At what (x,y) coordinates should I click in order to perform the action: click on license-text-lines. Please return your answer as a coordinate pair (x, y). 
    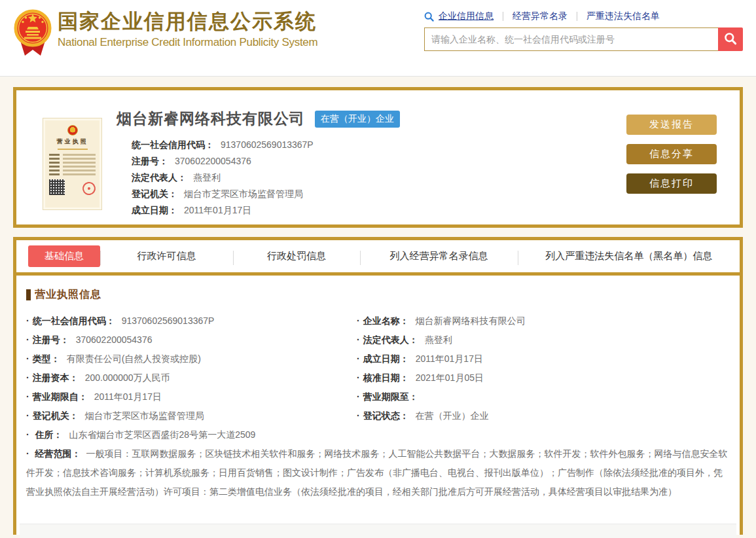
    Looking at the image, I should click on (72, 165).